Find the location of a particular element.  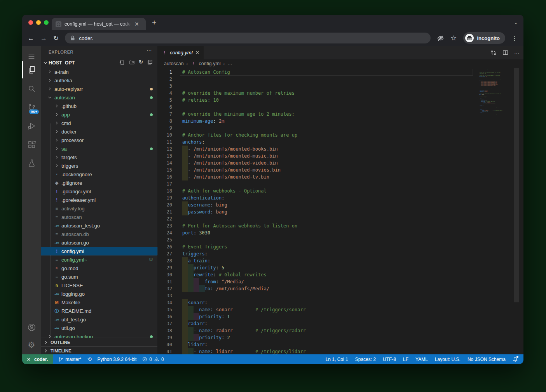

remote-indicator: coder. is located at coordinates (37, 359).